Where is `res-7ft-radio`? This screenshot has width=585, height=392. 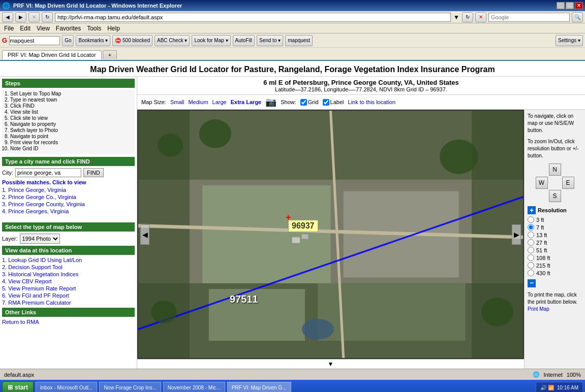
res-7ft-radio is located at coordinates (531, 227).